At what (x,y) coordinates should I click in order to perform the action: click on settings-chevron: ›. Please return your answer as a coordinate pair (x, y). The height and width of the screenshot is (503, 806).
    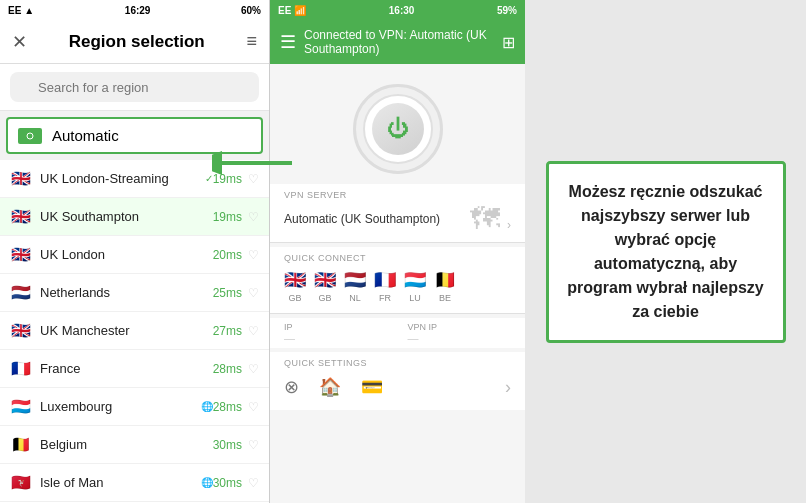
    Looking at the image, I should click on (508, 388).